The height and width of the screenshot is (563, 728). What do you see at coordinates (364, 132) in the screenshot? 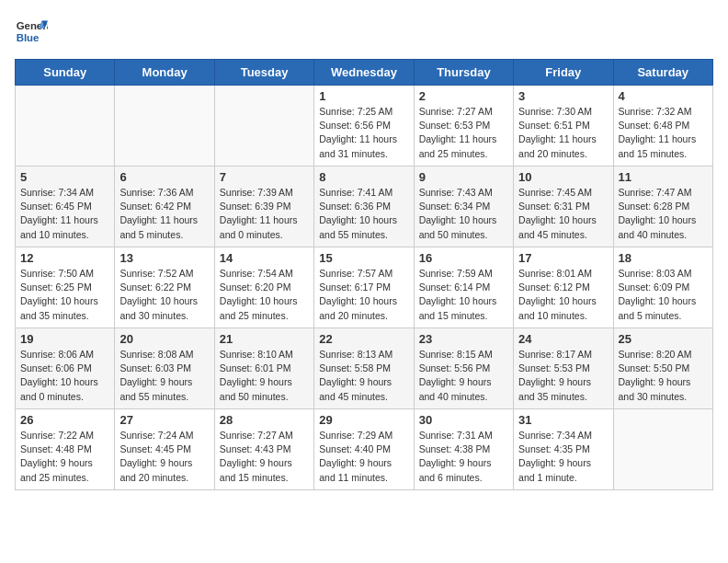
I see `day-info: Sunrise: 7:25 AM Sunset: 6:56 PM Dayligh…` at bounding box center [364, 132].